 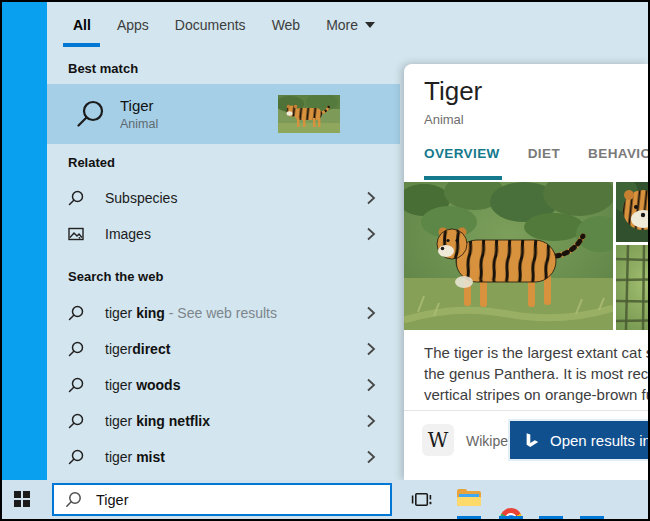 I want to click on tab-apps: Apps, so click(x=133, y=25).